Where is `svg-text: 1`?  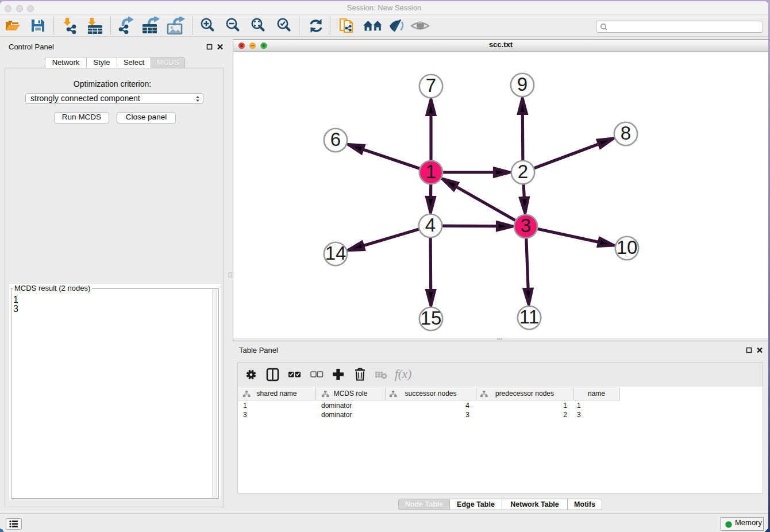 svg-text: 1 is located at coordinates (431, 171).